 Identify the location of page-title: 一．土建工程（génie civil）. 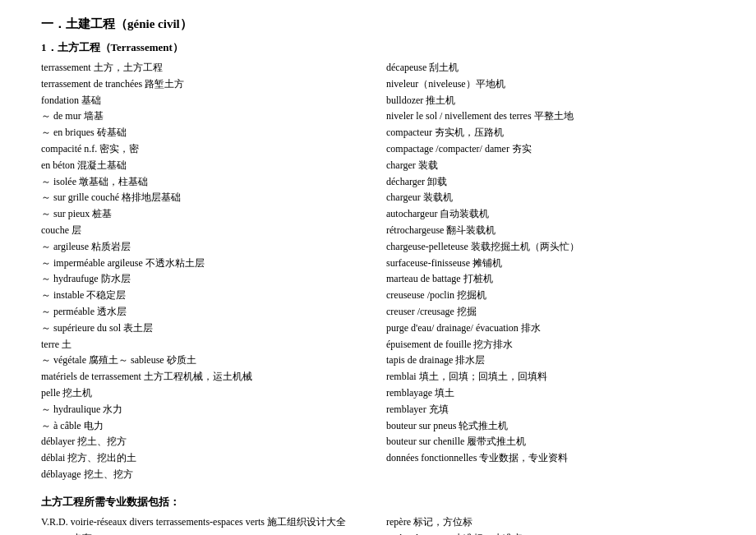
(378, 25).